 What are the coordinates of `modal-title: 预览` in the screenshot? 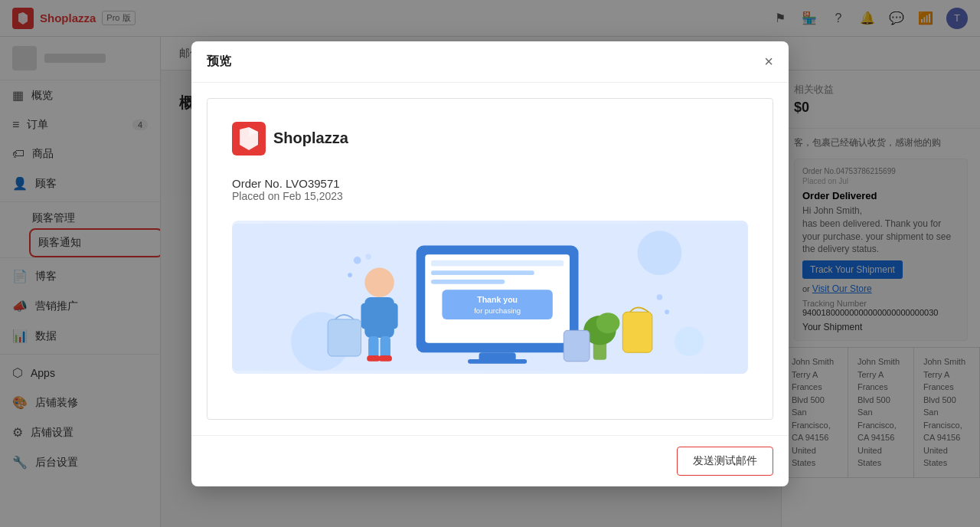 It's located at (219, 61).